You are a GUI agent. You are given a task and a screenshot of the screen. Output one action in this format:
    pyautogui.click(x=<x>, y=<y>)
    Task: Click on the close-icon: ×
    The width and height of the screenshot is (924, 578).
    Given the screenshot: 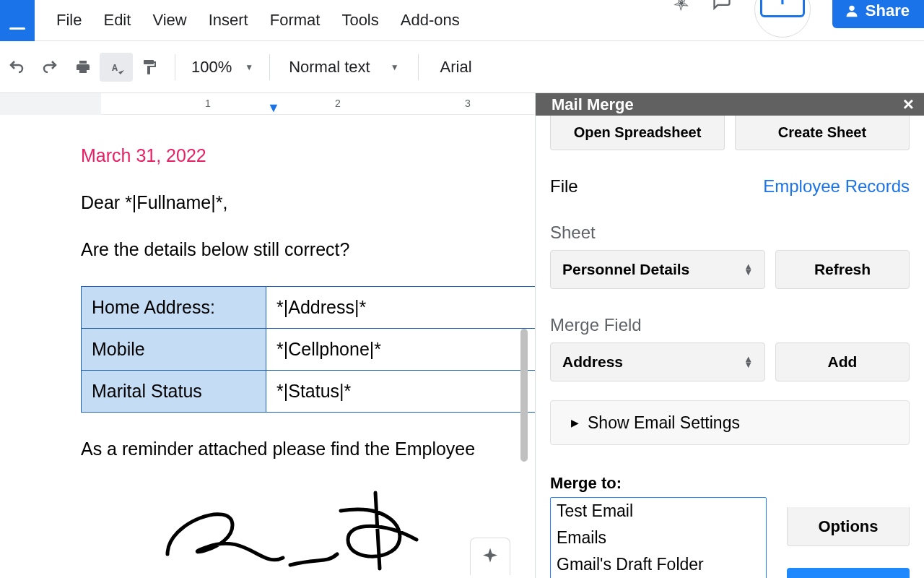 What is the action you would take?
    pyautogui.click(x=908, y=104)
    